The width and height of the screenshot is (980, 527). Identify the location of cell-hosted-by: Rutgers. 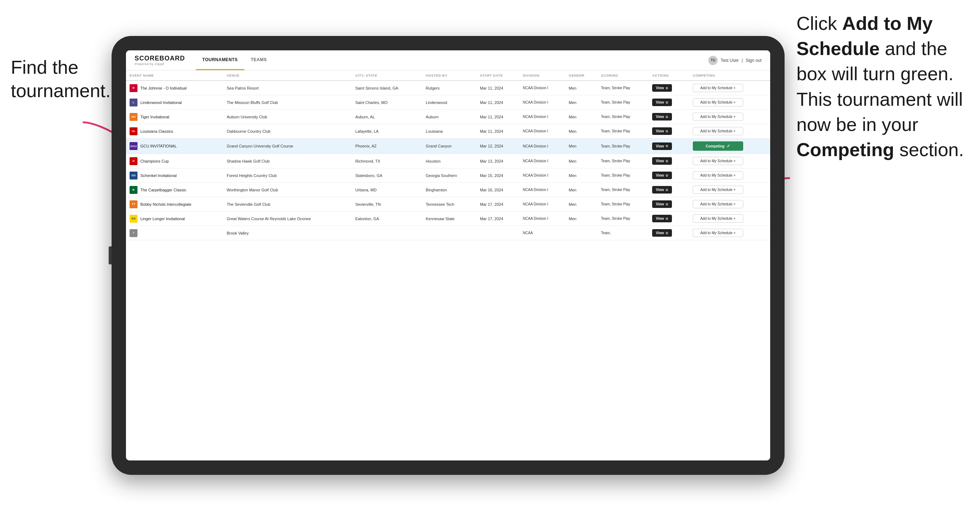
(449, 88).